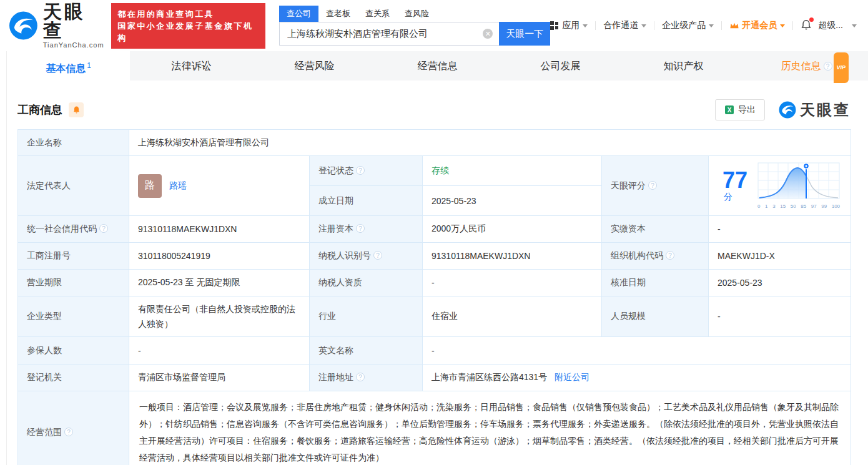 This screenshot has width=868, height=465. What do you see at coordinates (842, 67) in the screenshot?
I see `vip-badge: VIP` at bounding box center [842, 67].